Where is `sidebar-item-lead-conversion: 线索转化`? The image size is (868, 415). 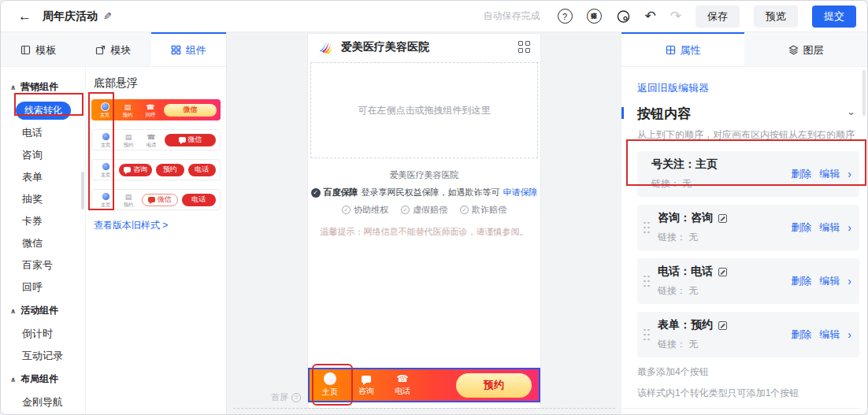 sidebar-item-lead-conversion: 线索转化 is located at coordinates (43, 110).